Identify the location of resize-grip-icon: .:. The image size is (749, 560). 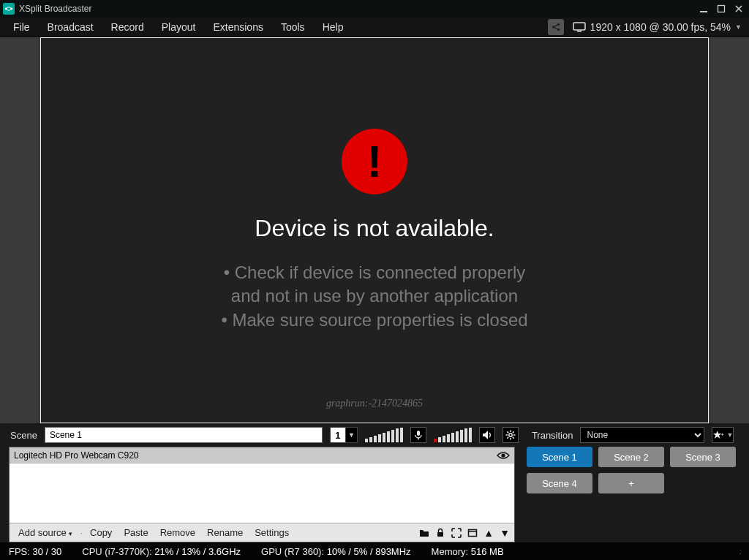
(739, 551).